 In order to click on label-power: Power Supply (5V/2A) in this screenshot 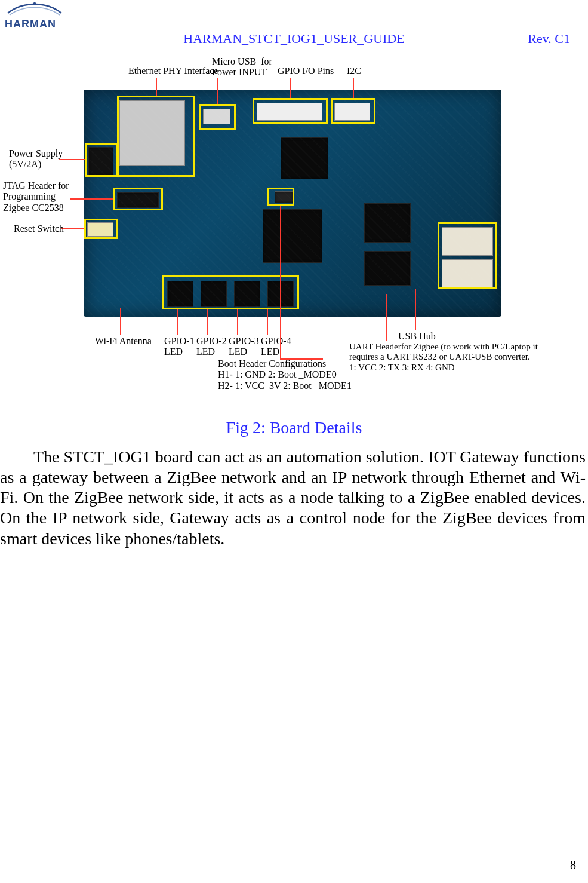, I will do `click(36, 159)`.